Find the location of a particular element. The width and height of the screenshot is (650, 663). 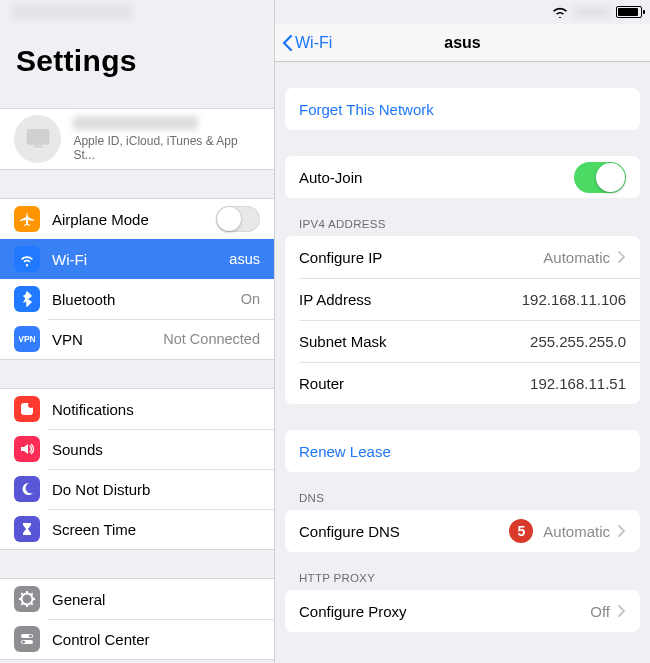

sidebar-item-label: General is located at coordinates (78, 600).